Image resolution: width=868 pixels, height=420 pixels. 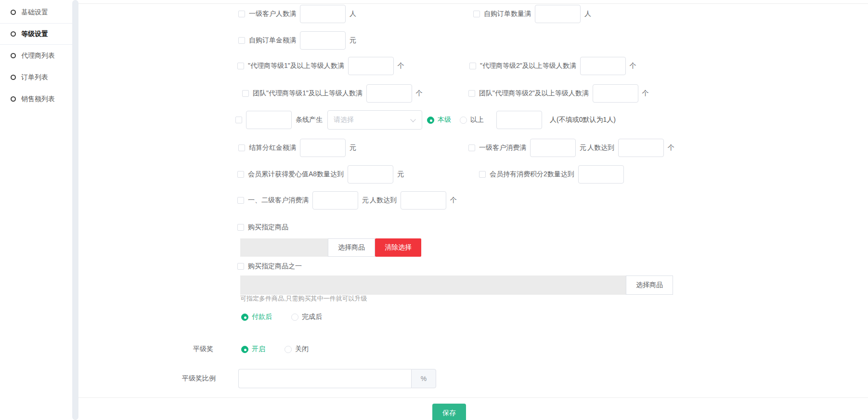 What do you see at coordinates (321, 174) in the screenshot?
I see `condition-row-love-value-a8: 会员累计获得爱心值A8数量达到 元` at bounding box center [321, 174].